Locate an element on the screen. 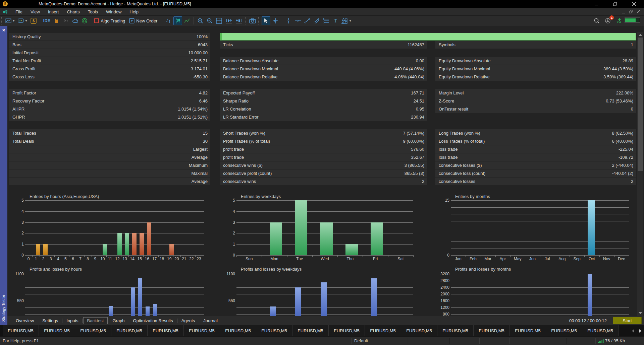 The width and height of the screenshot is (644, 345). minimize-button is located at coordinates (596, 4).